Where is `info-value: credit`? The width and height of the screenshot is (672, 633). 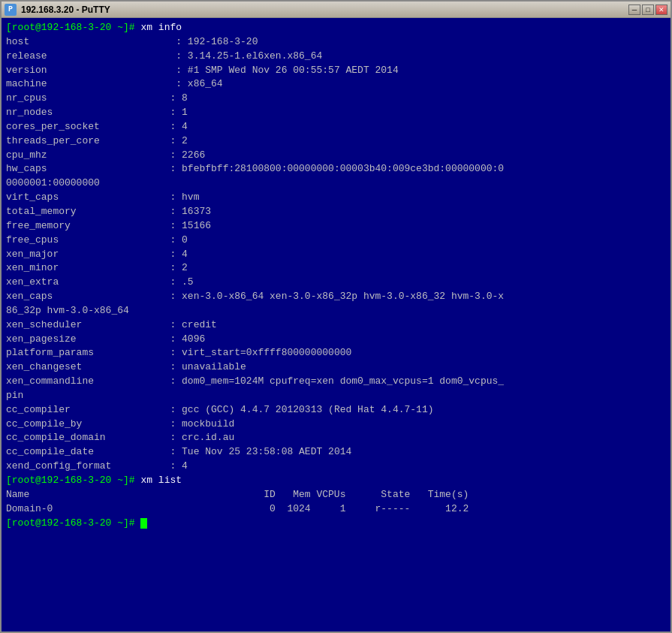
info-value: credit is located at coordinates (200, 324).